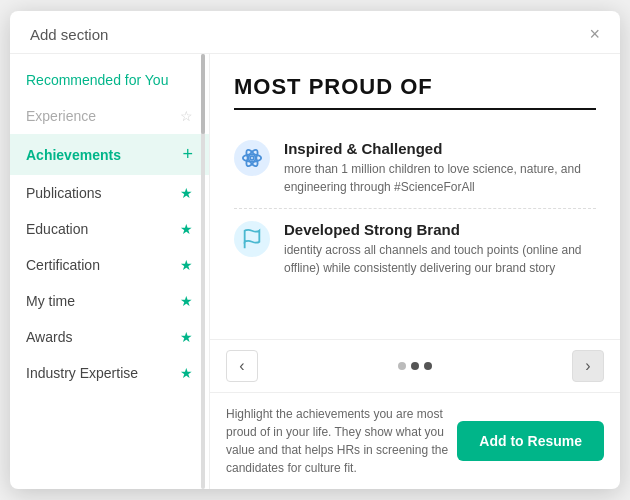 The width and height of the screenshot is (630, 500). What do you see at coordinates (110, 373) in the screenshot?
I see `sidebar-item-industry-expertise: Industry Expertise★` at bounding box center [110, 373].